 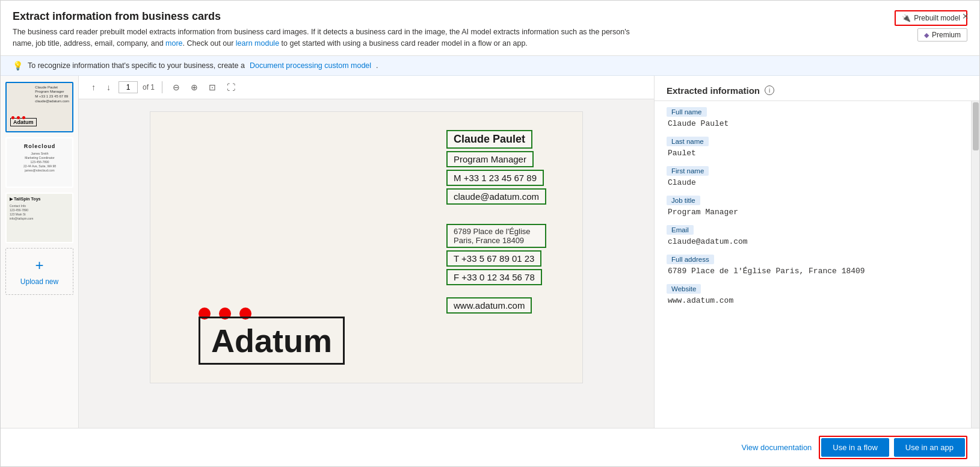 I want to click on title-section: Extract information from business cards …, so click(x=448, y=30).